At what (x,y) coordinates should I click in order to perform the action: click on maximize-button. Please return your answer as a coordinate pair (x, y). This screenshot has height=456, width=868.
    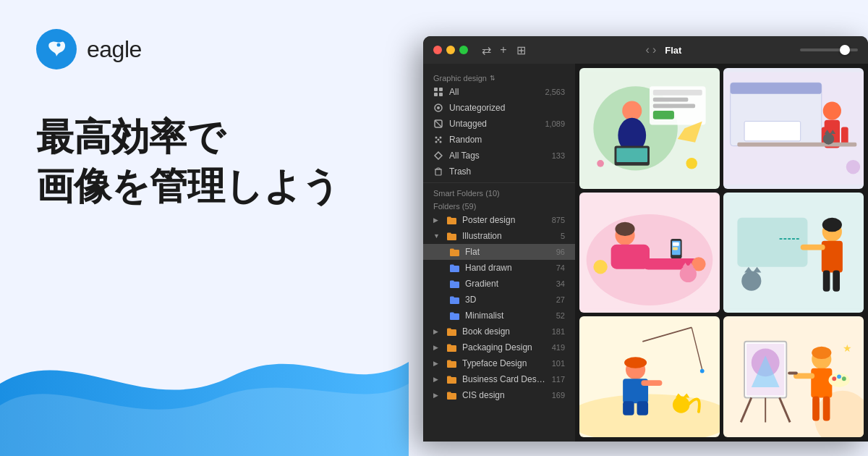
    Looking at the image, I should click on (464, 50).